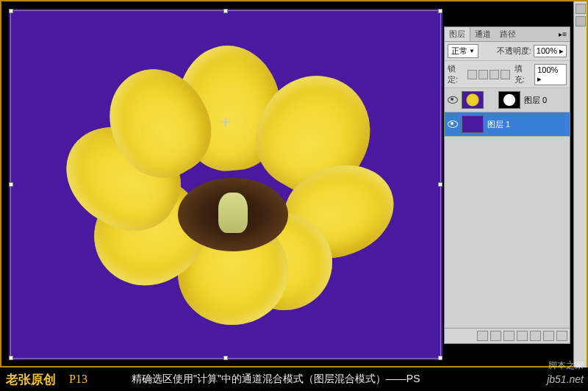 The width and height of the screenshot is (588, 391). I want to click on fill-input: 100% ▸, so click(551, 75).